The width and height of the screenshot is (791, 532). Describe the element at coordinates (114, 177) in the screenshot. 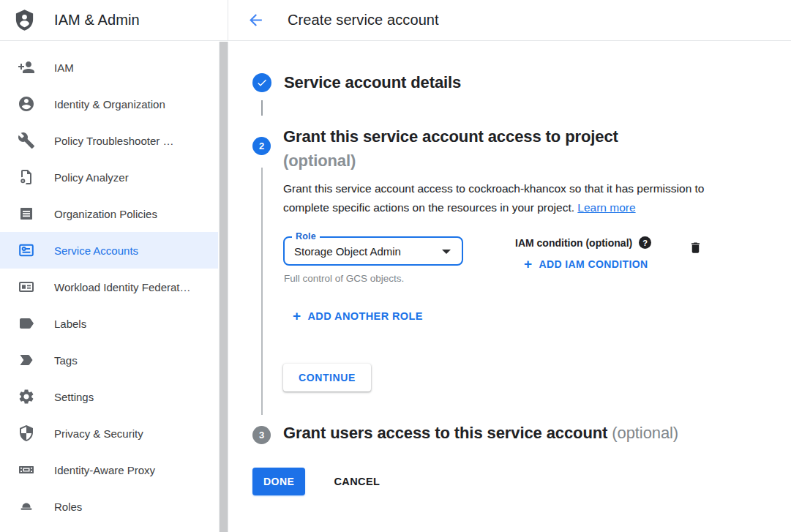

I see `sidebar-item-policy-analyzer: Policy Analyzer` at that location.